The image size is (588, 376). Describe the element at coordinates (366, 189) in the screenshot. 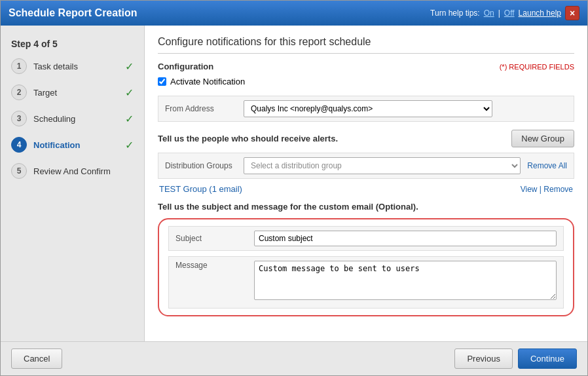

I see `group-row: TEST Group (1 email) View | Remove` at that location.